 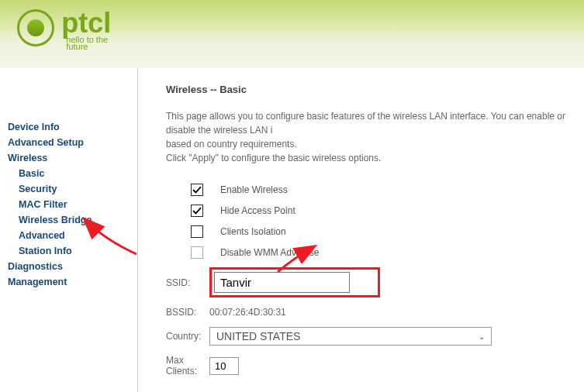 I want to click on enable-wireless-label: Enable Wireless, so click(x=254, y=190).